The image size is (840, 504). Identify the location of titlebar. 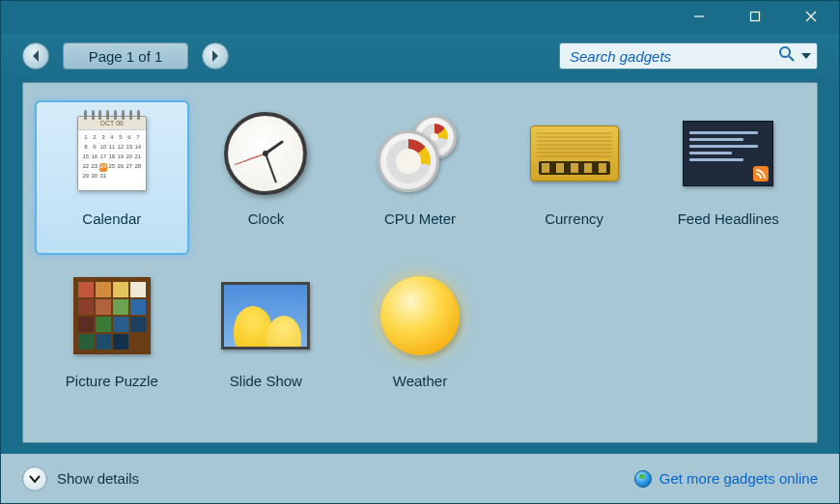
(420, 17).